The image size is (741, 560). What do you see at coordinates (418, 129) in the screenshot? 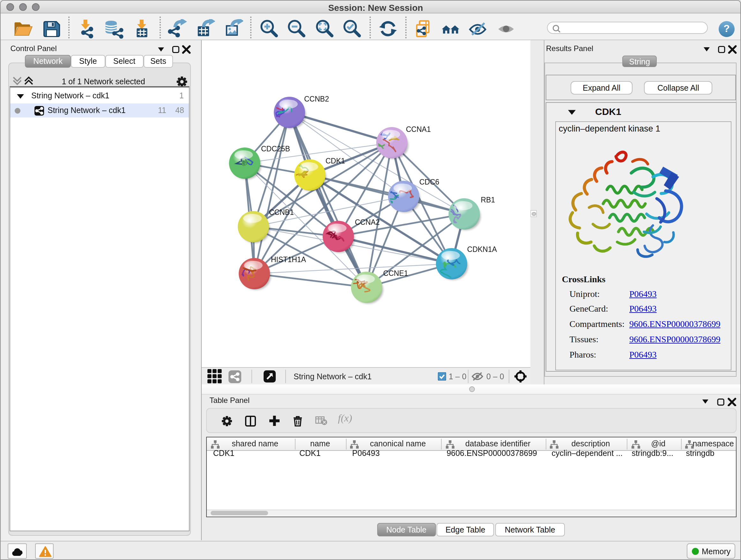
I see `svg-text: CCNA1` at bounding box center [418, 129].